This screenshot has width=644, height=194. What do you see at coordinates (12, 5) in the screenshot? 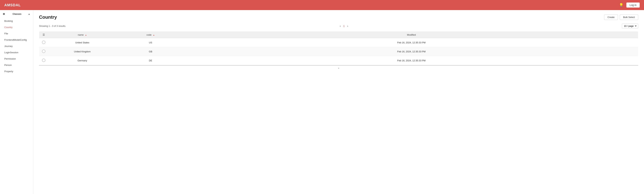
I see `app-logo: AMSDAL` at bounding box center [12, 5].